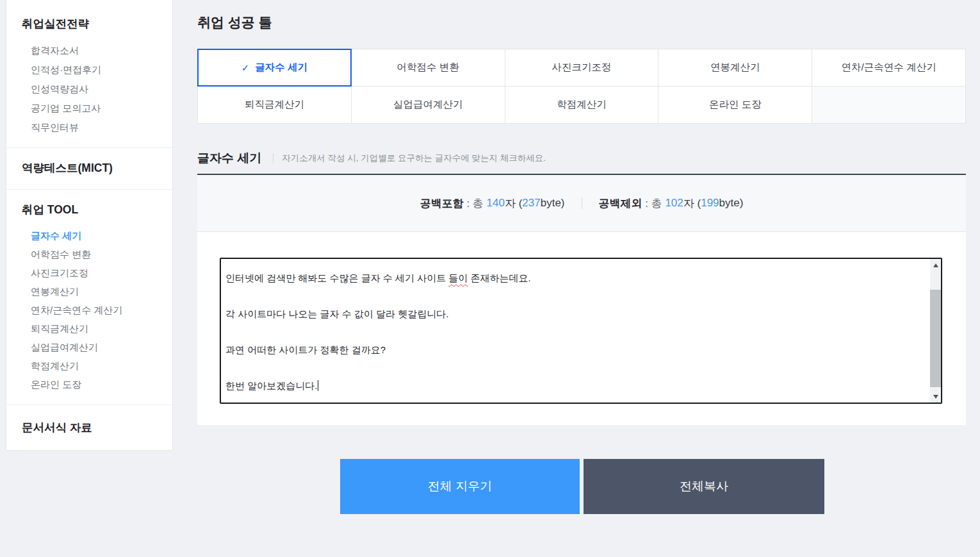 The height and width of the screenshot is (557, 980). Describe the element at coordinates (935, 331) in the screenshot. I see `textarea-scrollbar` at that location.